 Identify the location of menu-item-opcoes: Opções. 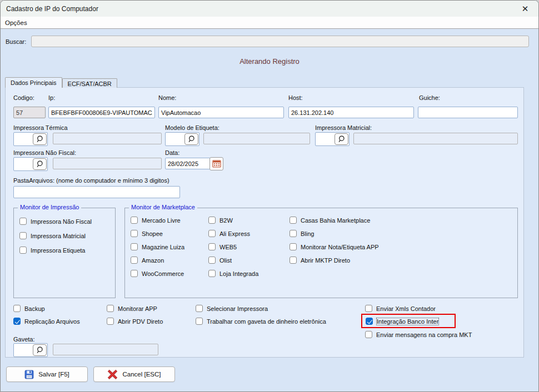
(16, 23).